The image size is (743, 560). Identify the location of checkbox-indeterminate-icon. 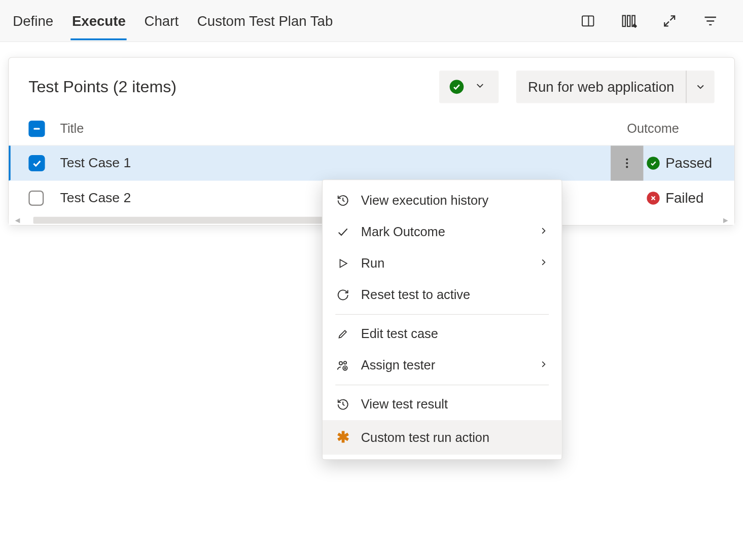
(37, 129).